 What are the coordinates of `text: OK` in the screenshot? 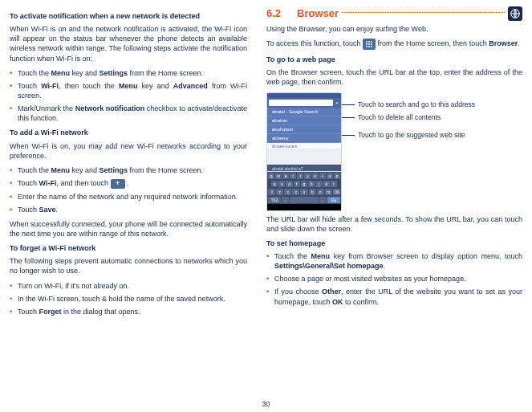 It's located at (338, 302).